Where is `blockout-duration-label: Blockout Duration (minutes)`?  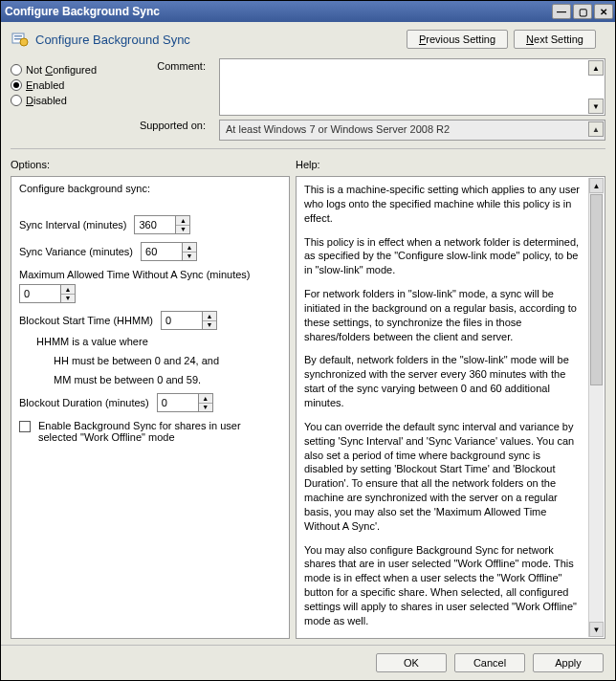 blockout-duration-label: Blockout Duration (minutes) is located at coordinates (84, 403).